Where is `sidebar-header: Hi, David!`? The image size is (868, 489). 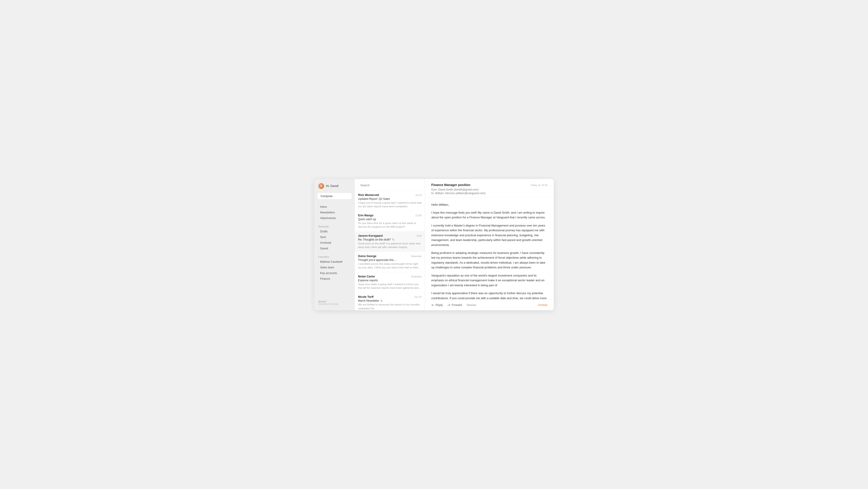 sidebar-header: Hi, David! is located at coordinates (334, 188).